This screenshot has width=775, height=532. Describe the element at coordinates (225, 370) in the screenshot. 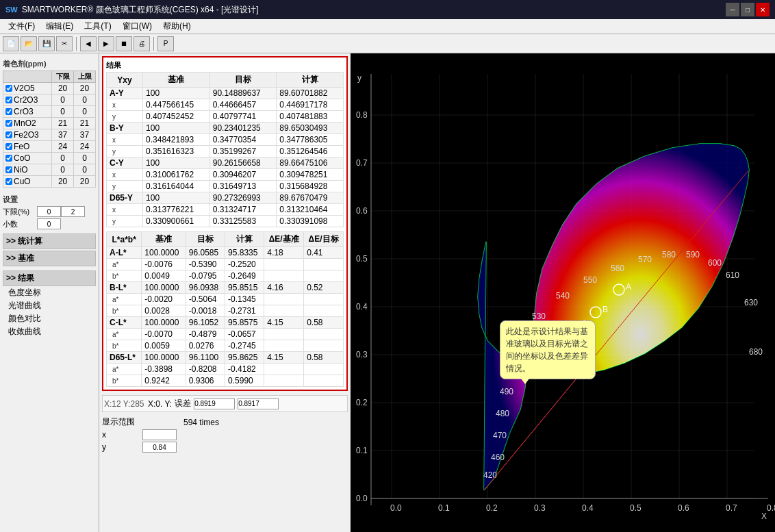

I see `table-row: a* -0.3898 -0.8208 -0.4182` at that location.